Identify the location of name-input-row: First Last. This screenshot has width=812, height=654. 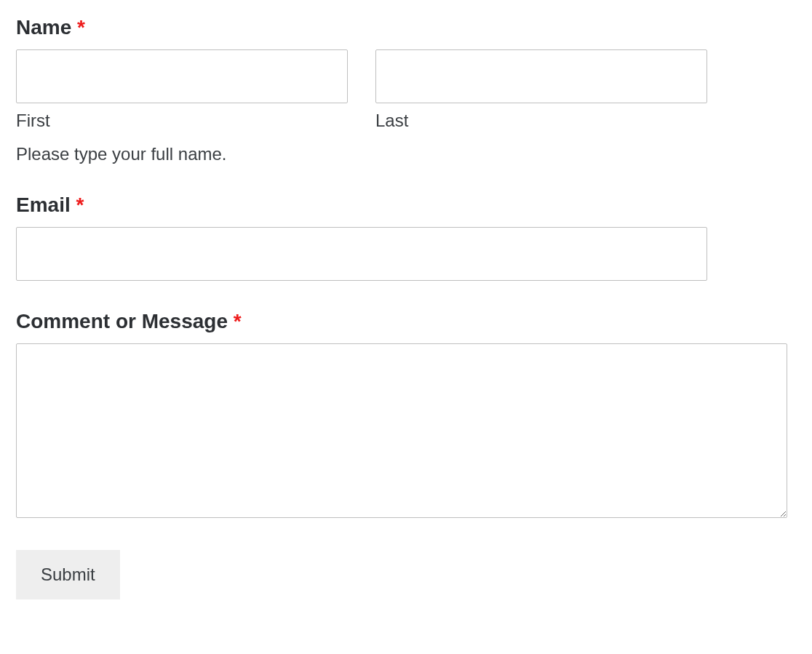
(362, 90).